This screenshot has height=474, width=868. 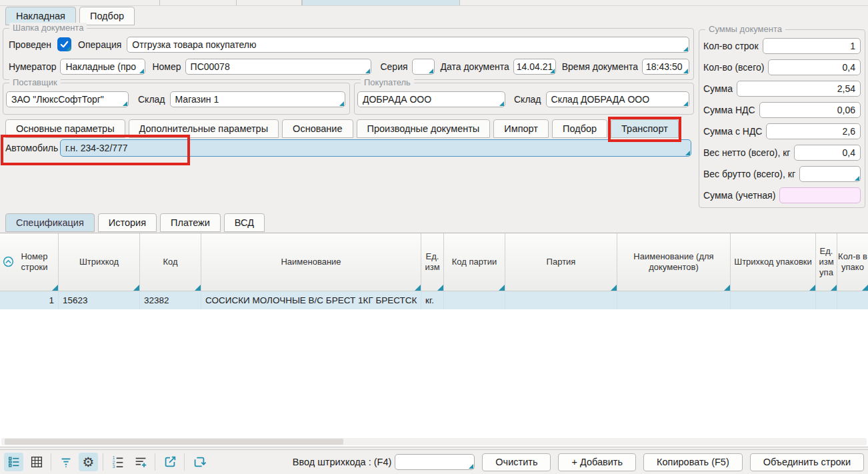 I want to click on buyer-input: ДОБРАДА ООО, so click(x=431, y=99).